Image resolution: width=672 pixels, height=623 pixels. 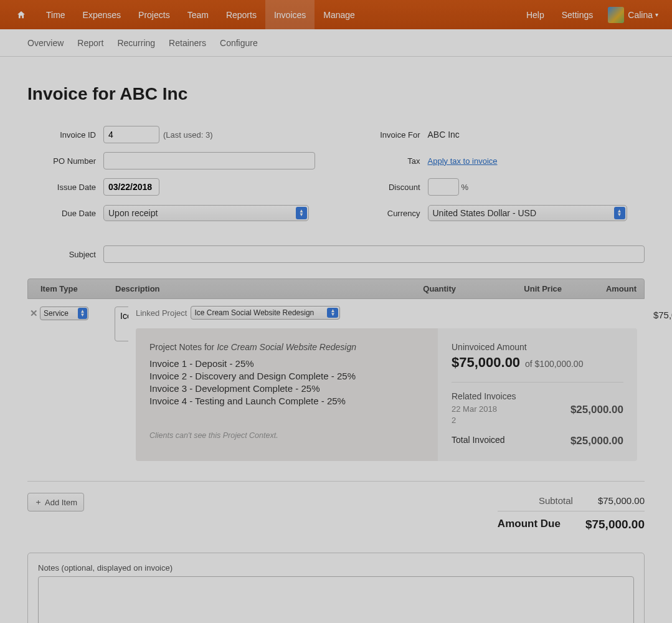 I want to click on nav-manage: Manage, so click(x=339, y=15).